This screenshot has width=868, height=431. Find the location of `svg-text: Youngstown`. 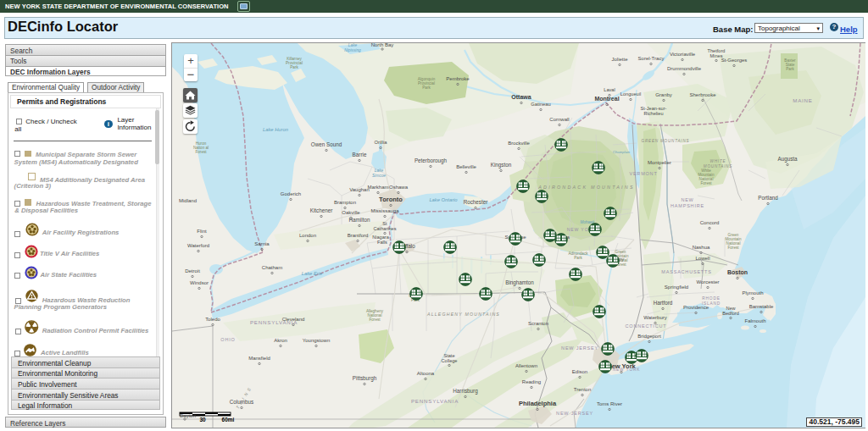

svg-text: Youngstown is located at coordinates (316, 340).